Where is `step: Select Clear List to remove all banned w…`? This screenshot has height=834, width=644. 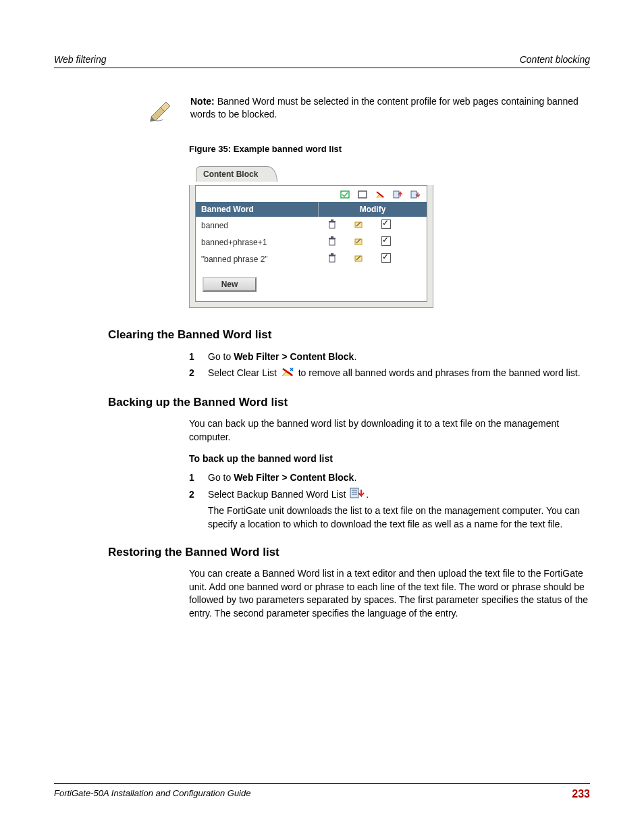 step: Select Clear List to remove all banned w… is located at coordinates (390, 373).